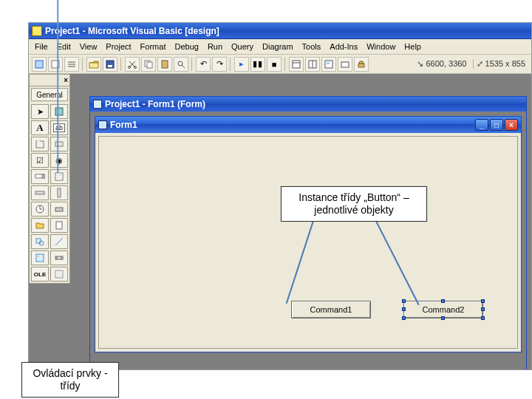  I want to click on menu-project: Project, so click(118, 47).